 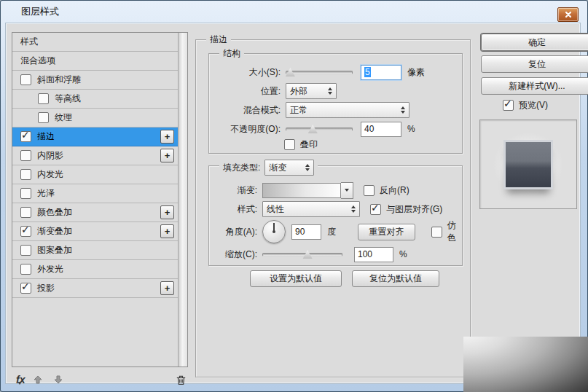 I want to click on sidebar-item-label: 描边, so click(x=46, y=137).